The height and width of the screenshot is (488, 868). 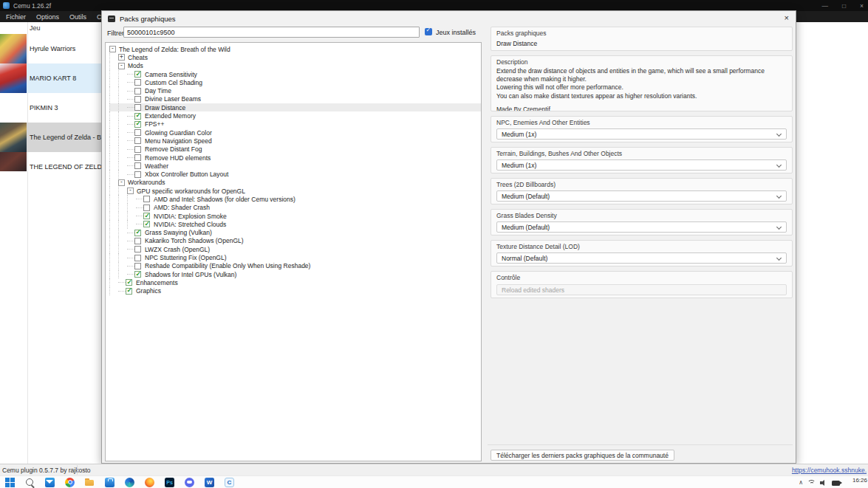 What do you see at coordinates (295, 49) in the screenshot?
I see `tree-item: -The Legend of Zelda: Breath of the Wild` at bounding box center [295, 49].